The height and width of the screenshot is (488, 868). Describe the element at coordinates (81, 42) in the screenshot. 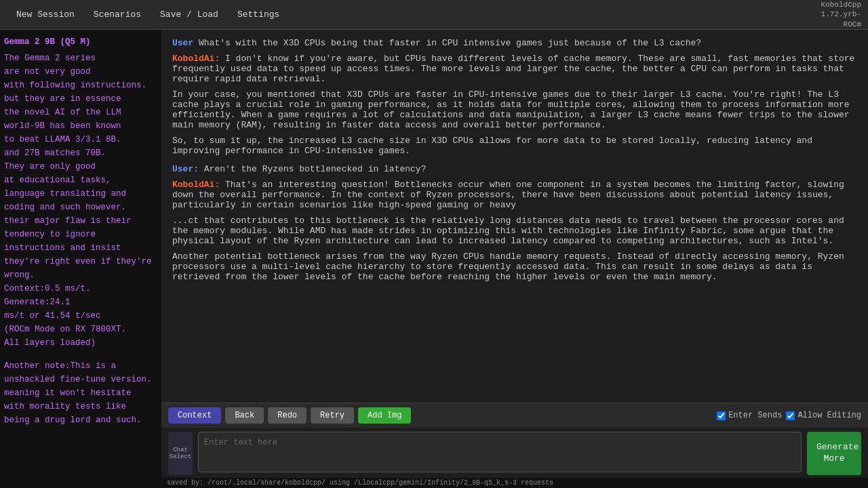

I see `model-title: Gemma 2 9B (Q5 M)` at that location.